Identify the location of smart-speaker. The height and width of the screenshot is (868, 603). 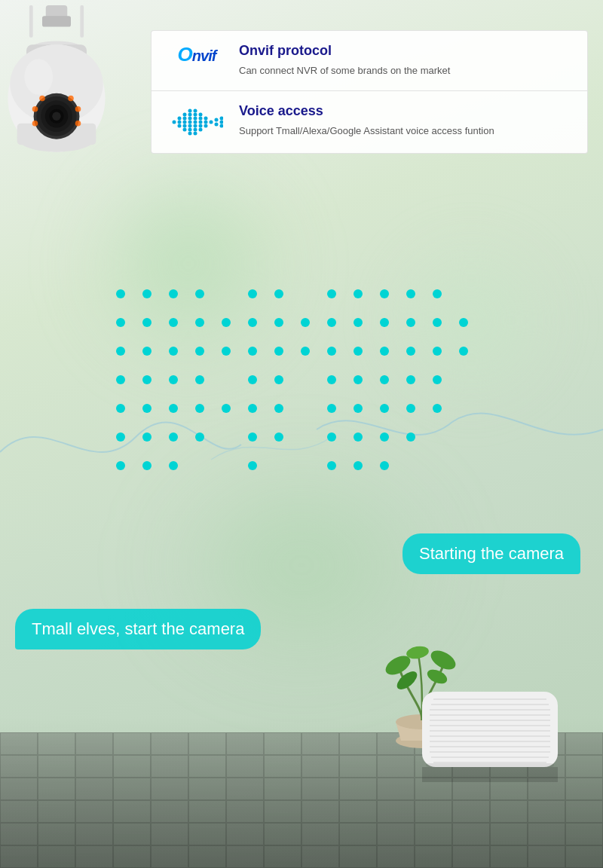
(490, 727).